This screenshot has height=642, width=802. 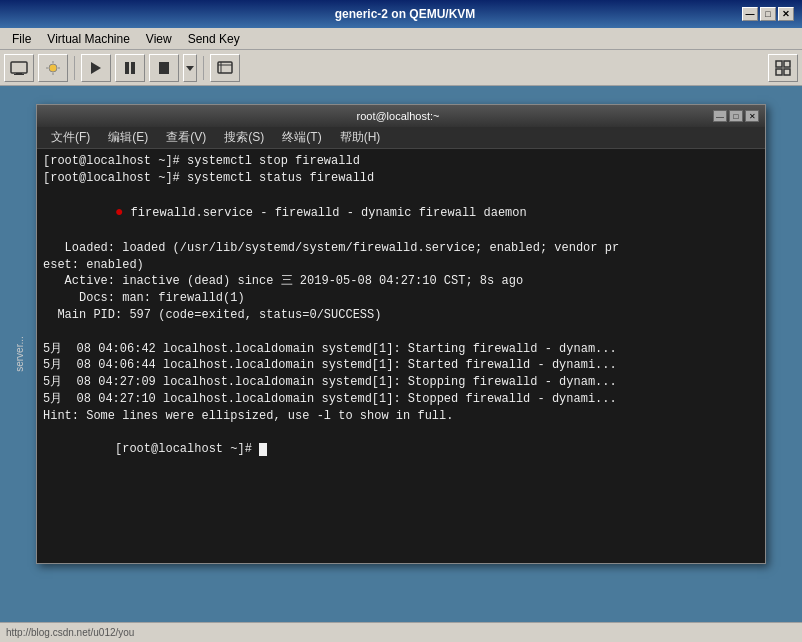 What do you see at coordinates (225, 68) in the screenshot?
I see `toolbar-screenshot-btn` at bounding box center [225, 68].